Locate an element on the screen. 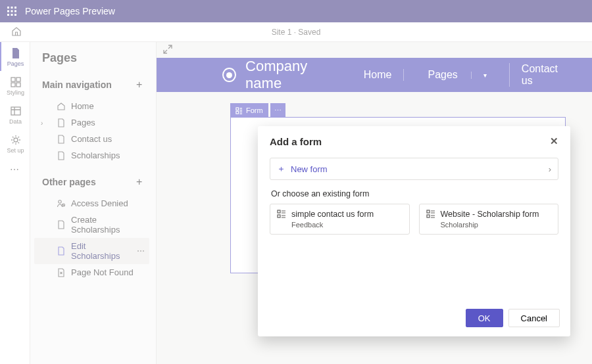 The height and width of the screenshot is (364, 592). tree-label: Page Not Found is located at coordinates (103, 272).